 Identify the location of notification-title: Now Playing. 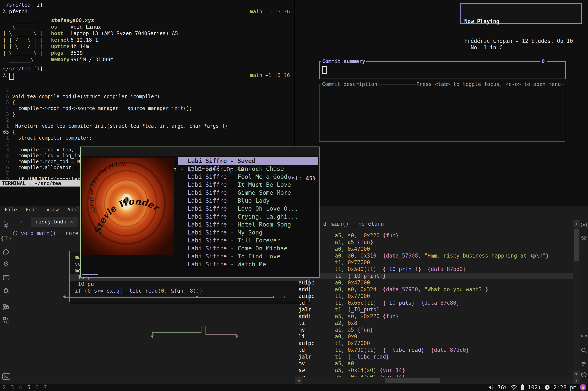
(521, 21).